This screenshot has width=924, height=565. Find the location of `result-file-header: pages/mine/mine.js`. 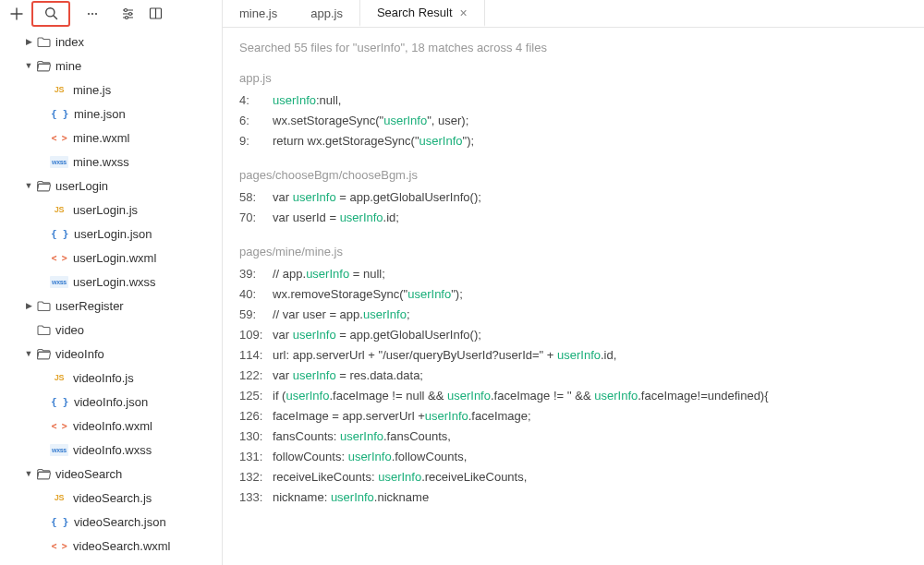

result-file-header: pages/mine/mine.js is located at coordinates (573, 255).